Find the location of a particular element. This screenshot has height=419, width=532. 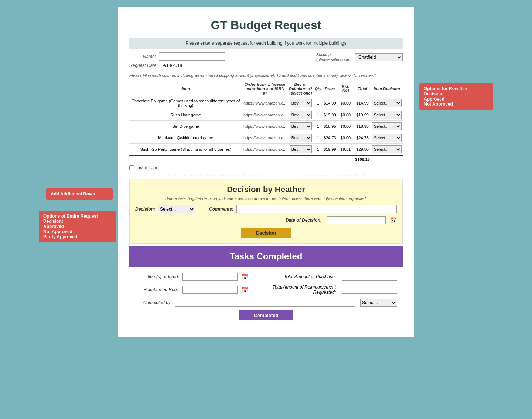

item-price-1: $14.99 is located at coordinates (330, 103).